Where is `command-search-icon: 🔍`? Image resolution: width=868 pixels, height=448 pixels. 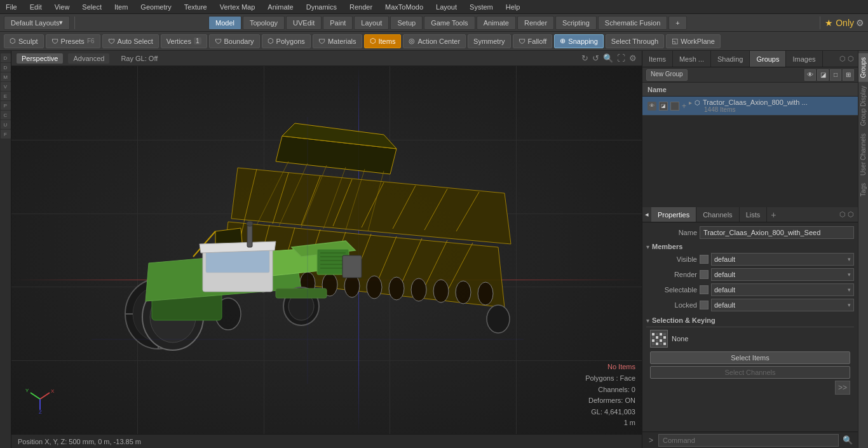
command-search-icon: 🔍 is located at coordinates (848, 440).